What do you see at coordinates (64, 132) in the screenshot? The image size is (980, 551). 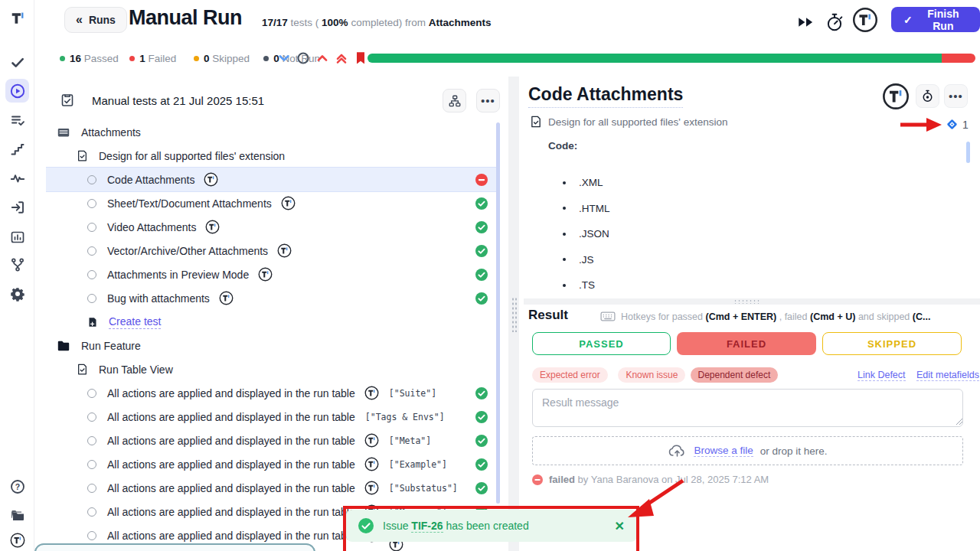 I see `archive-folder-icon` at bounding box center [64, 132].